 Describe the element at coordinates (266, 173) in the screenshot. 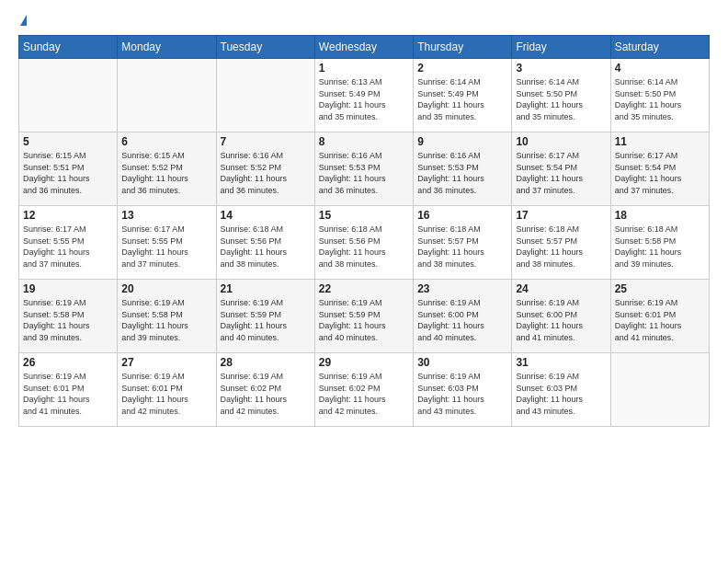

I see `day-info: Sunrise: 6:16 AM Sunset: 5:52 PM Dayligh…` at that location.